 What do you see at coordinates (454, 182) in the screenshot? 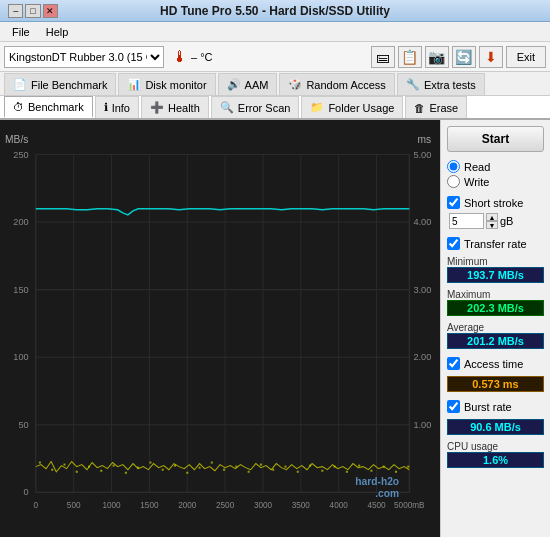
I see `write-radio` at bounding box center [454, 182].